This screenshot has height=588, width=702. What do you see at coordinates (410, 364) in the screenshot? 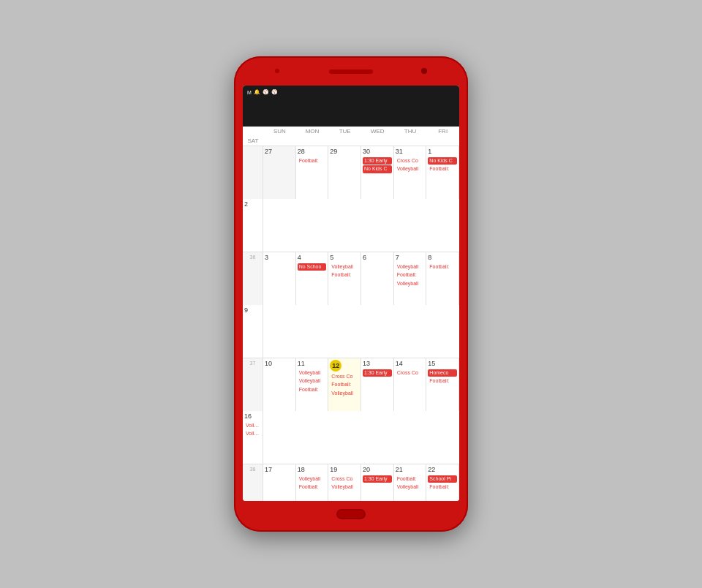
I see `day-number: 14` at bounding box center [410, 364].